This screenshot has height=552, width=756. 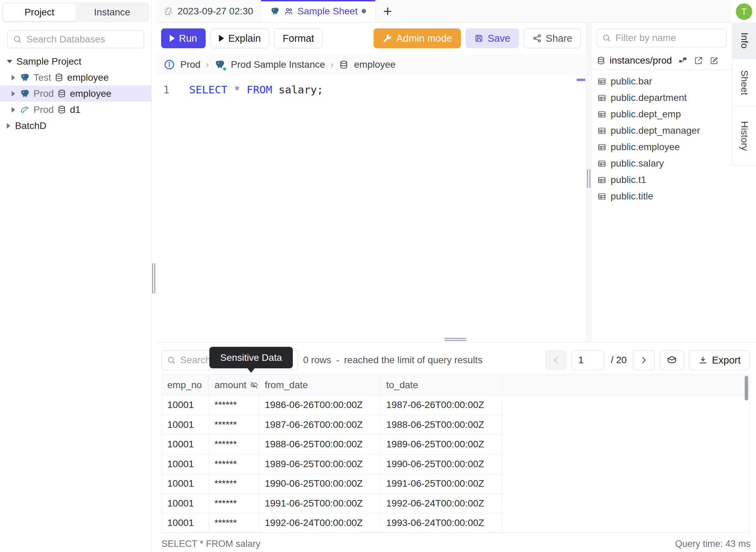 What do you see at coordinates (662, 38) in the screenshot?
I see `table-filter` at bounding box center [662, 38].